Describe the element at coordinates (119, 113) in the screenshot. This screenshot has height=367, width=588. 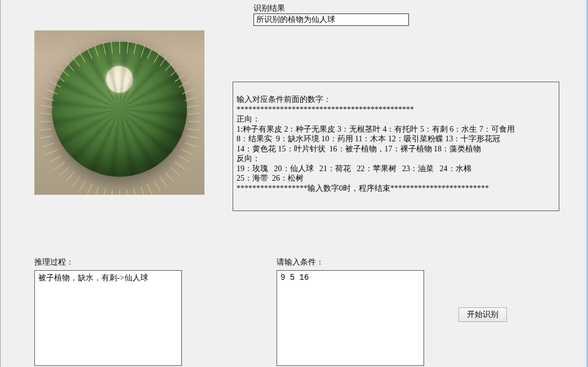
I see `plant-image` at that location.